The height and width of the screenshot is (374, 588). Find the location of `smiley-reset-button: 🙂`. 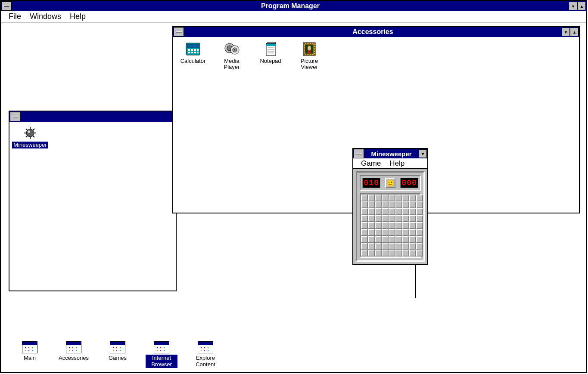

smiley-reset-button: 🙂 is located at coordinates (390, 183).